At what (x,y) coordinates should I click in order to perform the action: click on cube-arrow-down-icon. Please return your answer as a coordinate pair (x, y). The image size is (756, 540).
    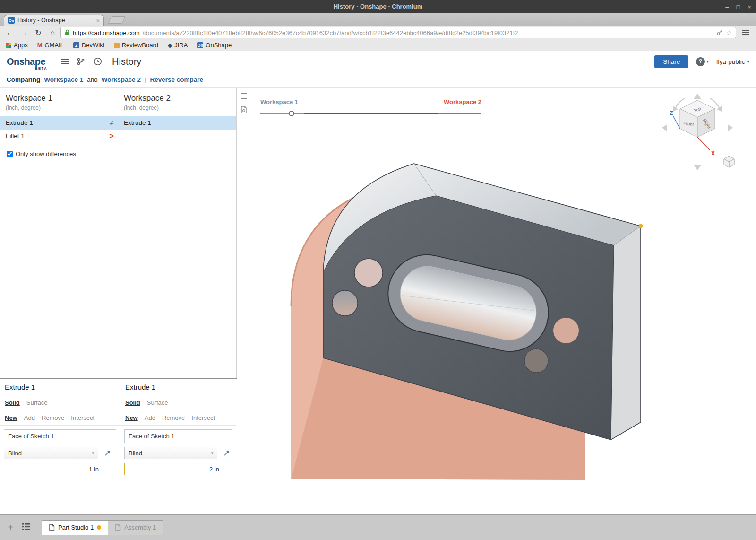
    Looking at the image, I should click on (697, 167).